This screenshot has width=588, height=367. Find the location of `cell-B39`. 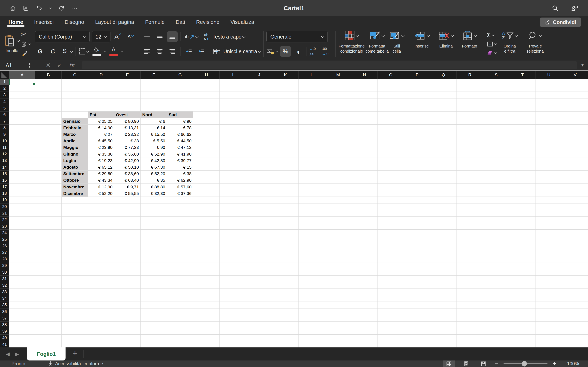

cell-B39 is located at coordinates (49, 331).